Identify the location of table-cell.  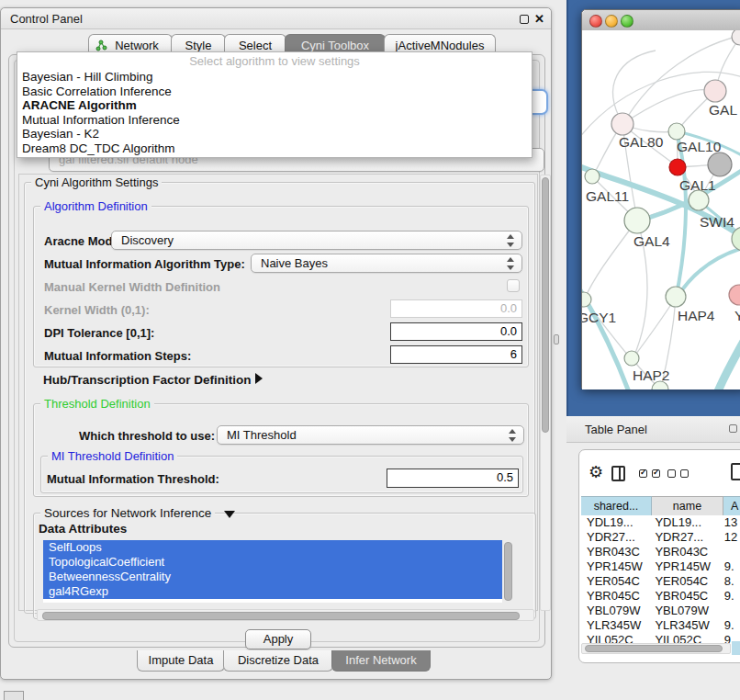
(729, 611).